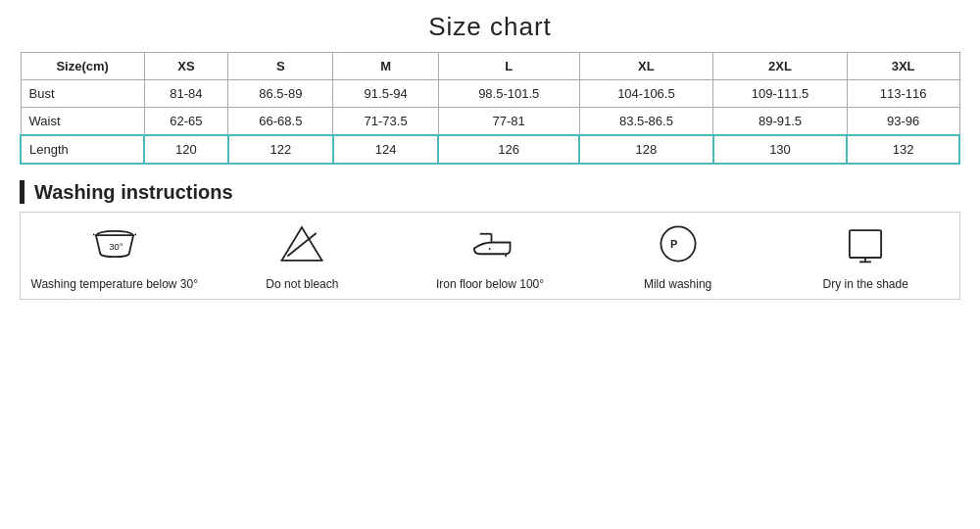 This screenshot has height=529, width=980. I want to click on table-cell: 83.5-86.5, so click(647, 121).